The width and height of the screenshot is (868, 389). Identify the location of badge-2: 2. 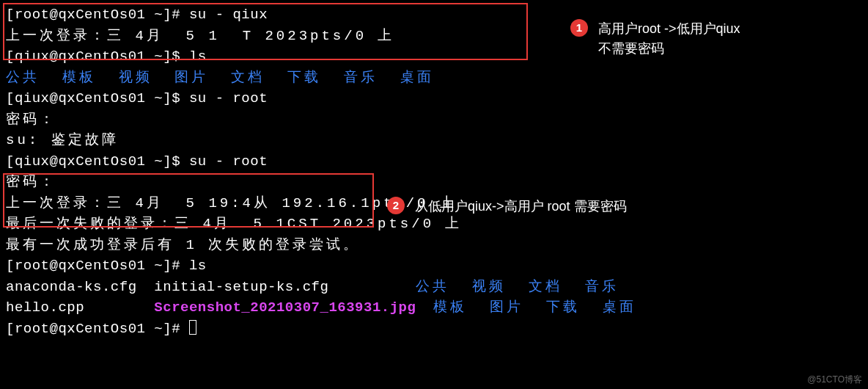
(396, 206).